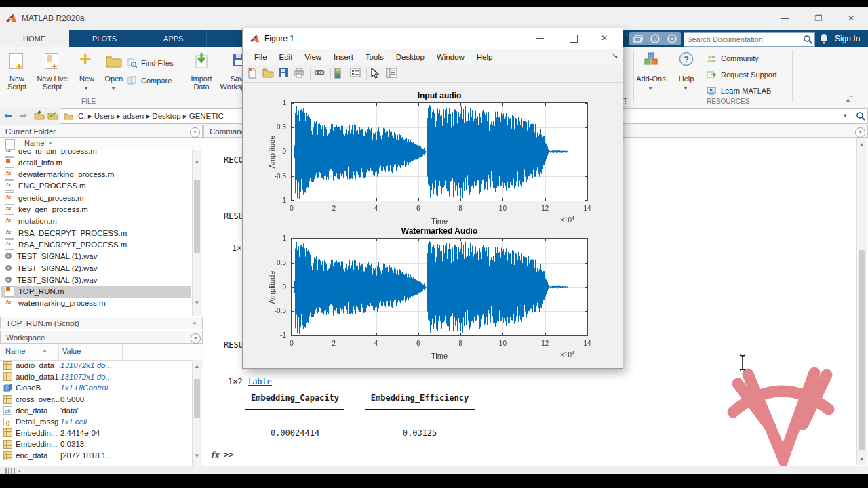  I want to click on file-row: fxkey_gen_process.m, so click(96, 210).